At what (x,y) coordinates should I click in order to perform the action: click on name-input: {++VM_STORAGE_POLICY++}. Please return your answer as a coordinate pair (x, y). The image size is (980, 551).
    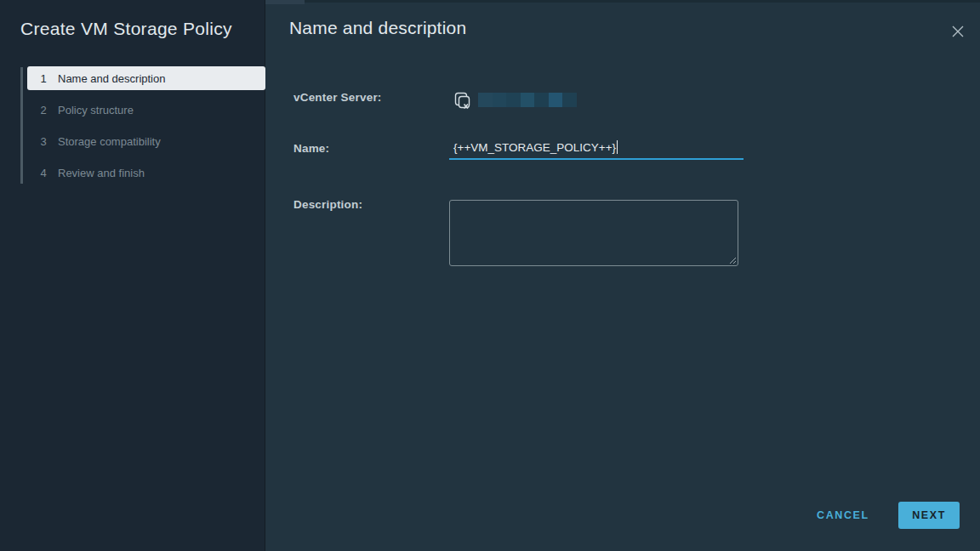
    Looking at the image, I should click on (596, 149).